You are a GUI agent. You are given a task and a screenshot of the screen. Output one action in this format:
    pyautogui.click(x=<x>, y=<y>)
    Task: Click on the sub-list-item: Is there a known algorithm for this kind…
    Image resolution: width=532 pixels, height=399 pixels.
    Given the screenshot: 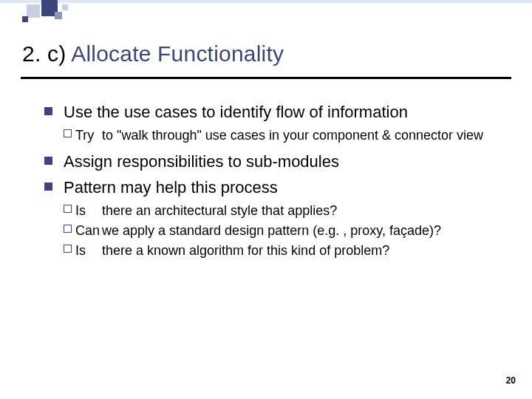 What is the action you would take?
    pyautogui.click(x=284, y=251)
    